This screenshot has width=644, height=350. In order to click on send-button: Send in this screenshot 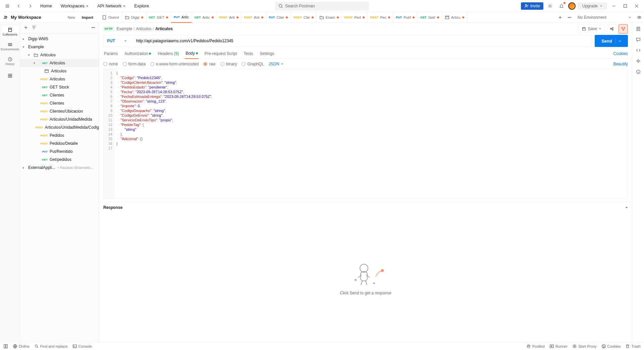, I will do `click(611, 41)`.